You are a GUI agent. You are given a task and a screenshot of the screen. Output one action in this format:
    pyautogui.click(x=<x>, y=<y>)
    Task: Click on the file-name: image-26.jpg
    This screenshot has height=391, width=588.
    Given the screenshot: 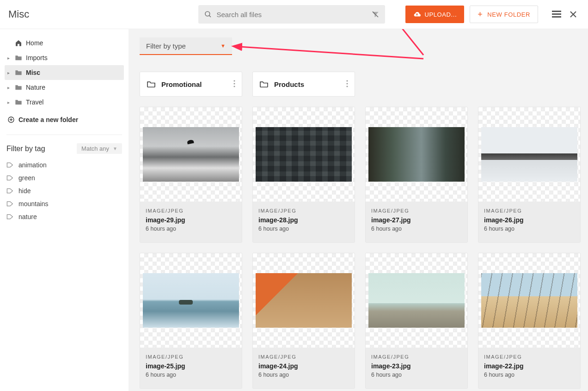 What is the action you would take?
    pyautogui.click(x=529, y=220)
    